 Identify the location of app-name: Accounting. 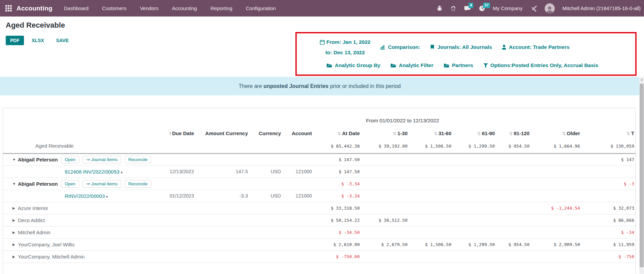
(34, 8).